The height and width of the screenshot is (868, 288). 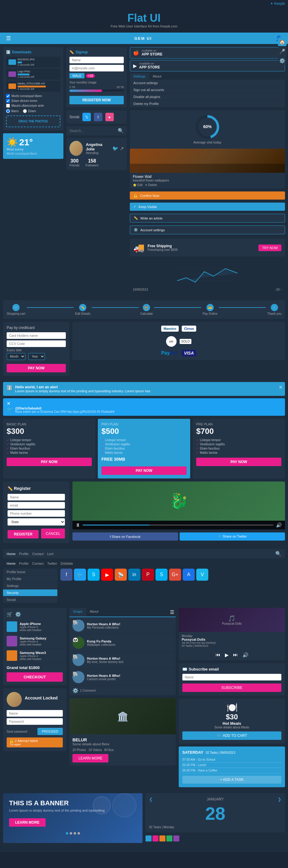 I want to click on search-input, so click(x=92, y=131).